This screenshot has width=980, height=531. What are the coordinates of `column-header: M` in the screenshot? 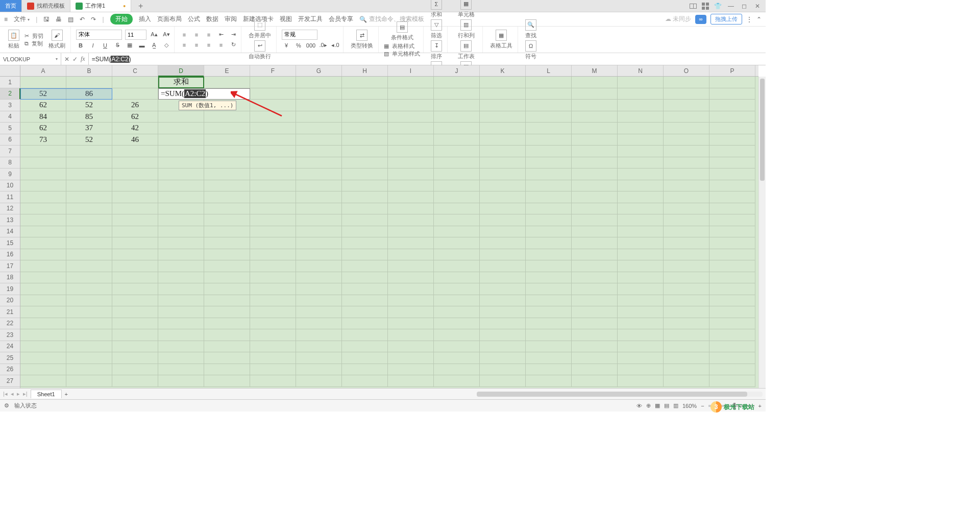 It's located at (595, 70).